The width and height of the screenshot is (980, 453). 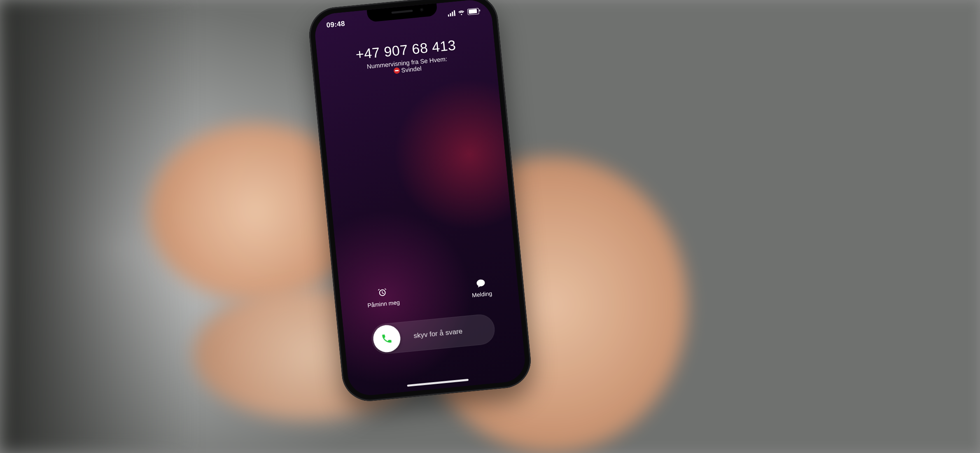 What do you see at coordinates (438, 383) in the screenshot?
I see `home-indicator` at bounding box center [438, 383].